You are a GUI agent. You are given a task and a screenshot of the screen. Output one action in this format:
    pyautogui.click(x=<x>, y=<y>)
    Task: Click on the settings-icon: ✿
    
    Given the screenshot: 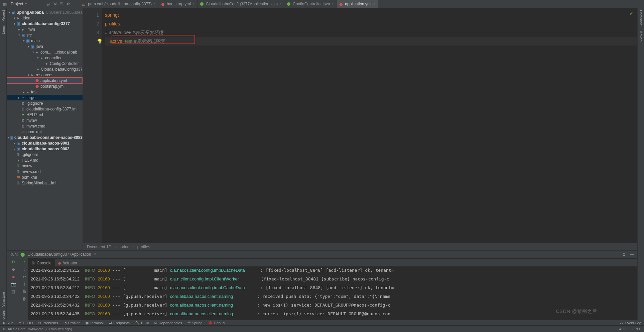 What is the action you would take?
    pyautogui.click(x=68, y=4)
    